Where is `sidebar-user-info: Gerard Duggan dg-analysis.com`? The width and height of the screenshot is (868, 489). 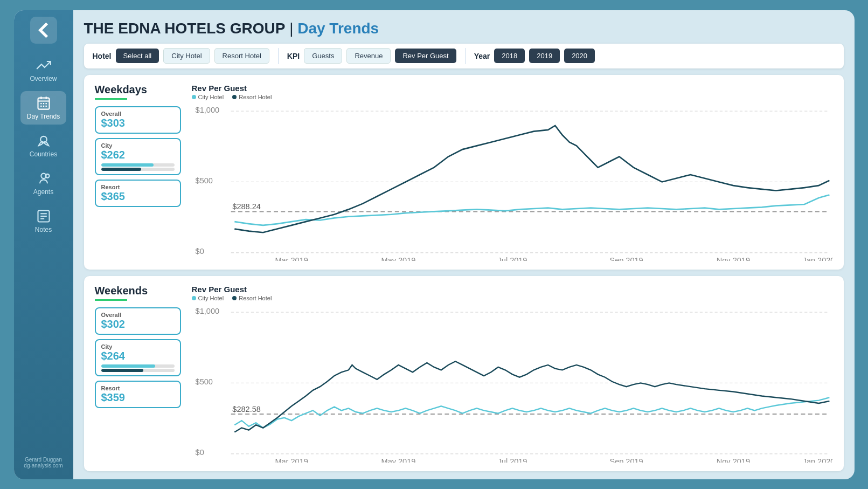 sidebar-user-info: Gerard Duggan dg-analysis.com is located at coordinates (43, 465).